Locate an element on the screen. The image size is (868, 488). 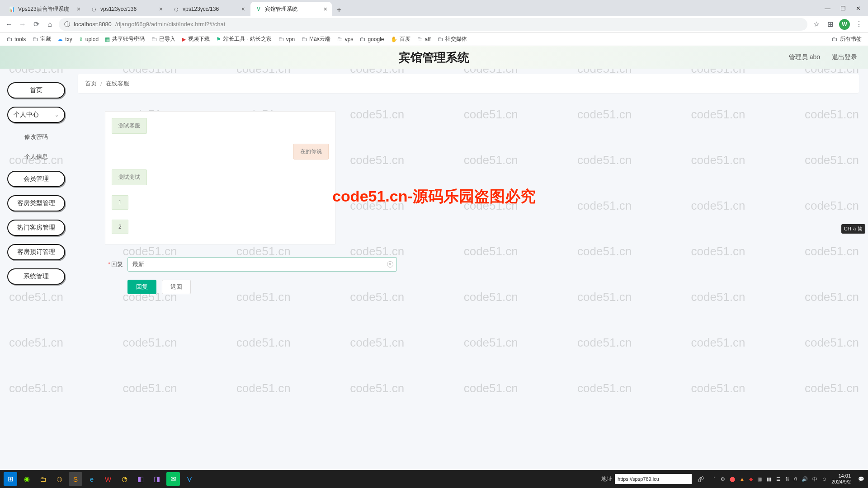
volume-icon: 🔊 is located at coordinates (805, 479).